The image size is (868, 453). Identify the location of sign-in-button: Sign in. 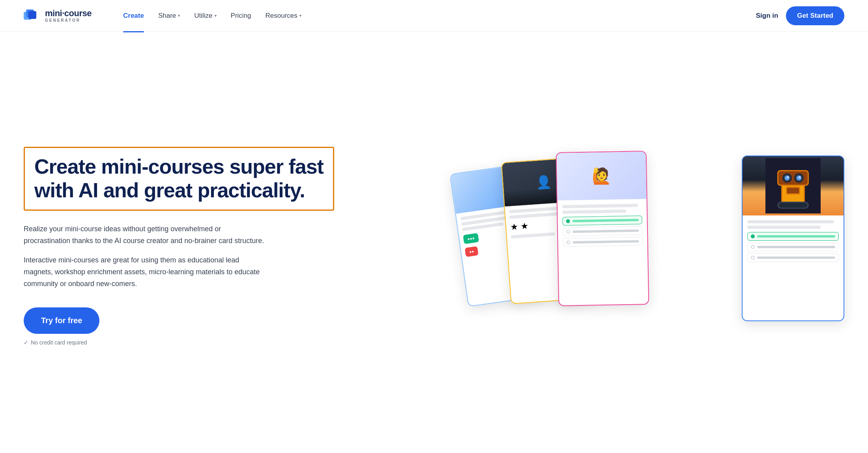
(767, 16).